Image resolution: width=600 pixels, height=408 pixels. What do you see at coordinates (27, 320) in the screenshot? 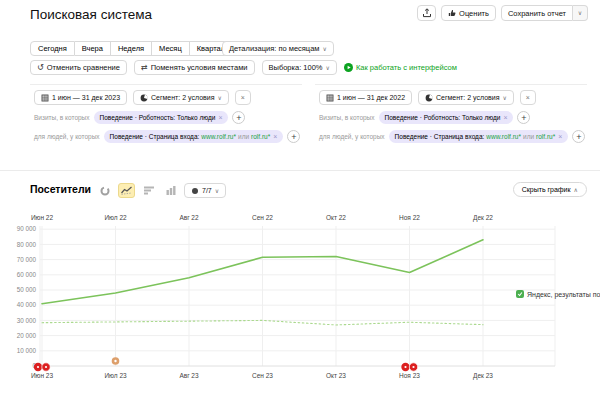
I see `y-axis-tick: 30 000` at bounding box center [27, 320].